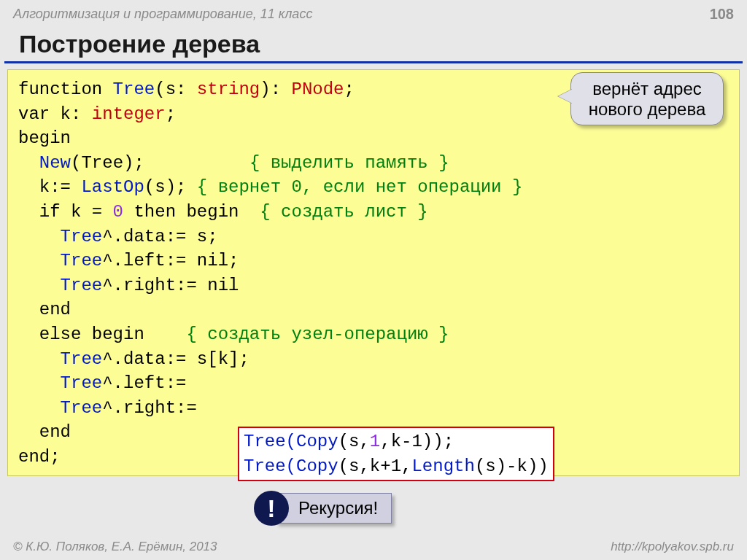 The height and width of the screenshot is (560, 747). I want to click on code-text: (s);, so click(166, 187).